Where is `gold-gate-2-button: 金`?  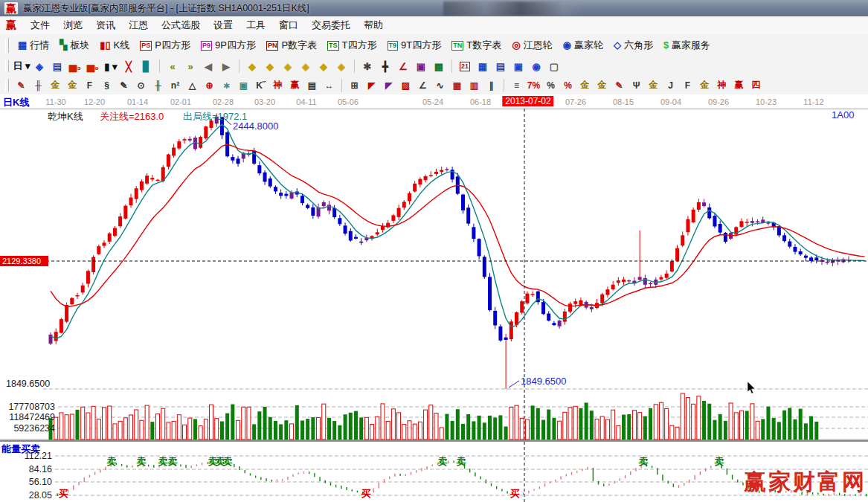
gold-gate-2-button: 金 is located at coordinates (73, 86).